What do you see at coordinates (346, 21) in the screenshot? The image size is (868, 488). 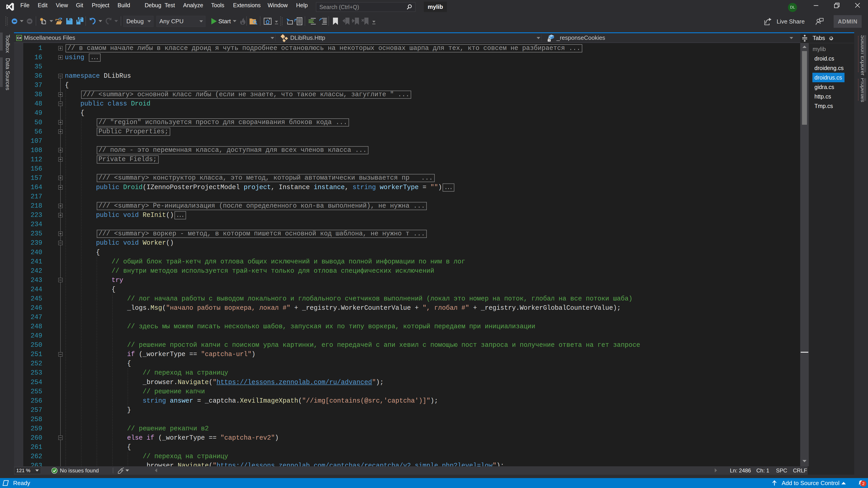 I see `bookmark-prev-button` at bounding box center [346, 21].